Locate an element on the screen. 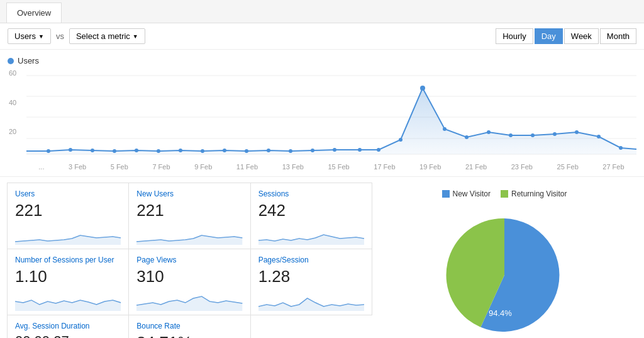 This screenshot has width=644, height=338. pie-chart: 94.4% is located at coordinates (504, 272).